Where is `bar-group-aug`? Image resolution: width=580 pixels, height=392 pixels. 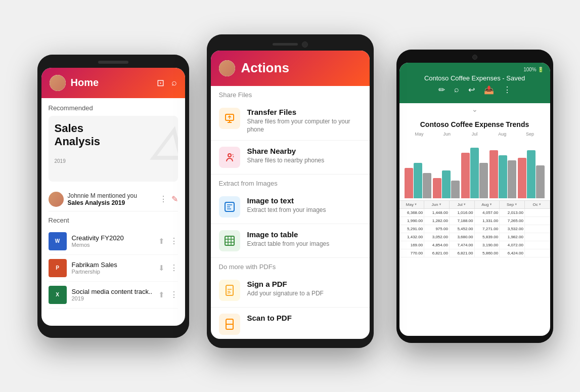 bar-group-aug is located at coordinates (503, 174).